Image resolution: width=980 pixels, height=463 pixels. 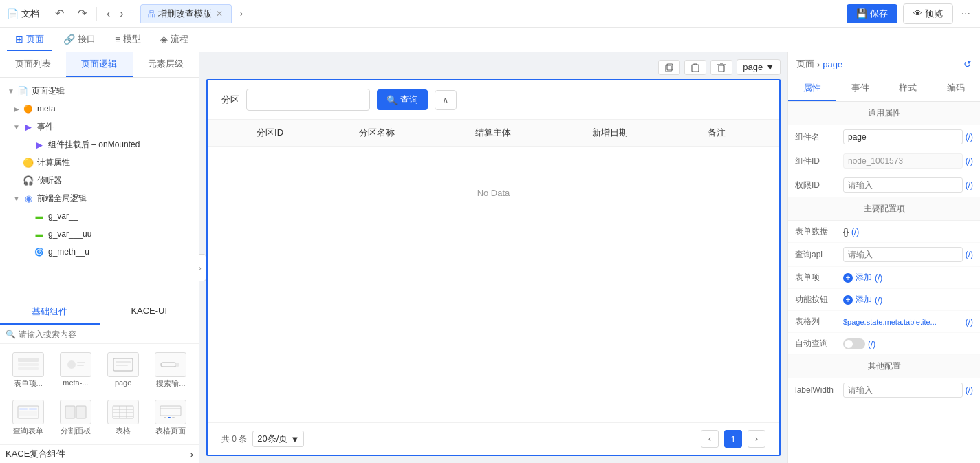 What do you see at coordinates (903, 390) in the screenshot?
I see `label-width-input` at bounding box center [903, 390].